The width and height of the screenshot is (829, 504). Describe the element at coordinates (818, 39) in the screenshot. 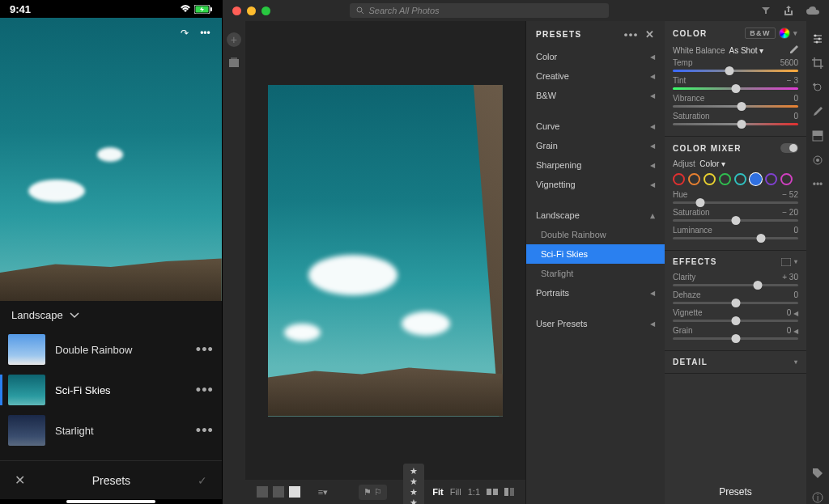

I see `edit-sliders-icon` at that location.